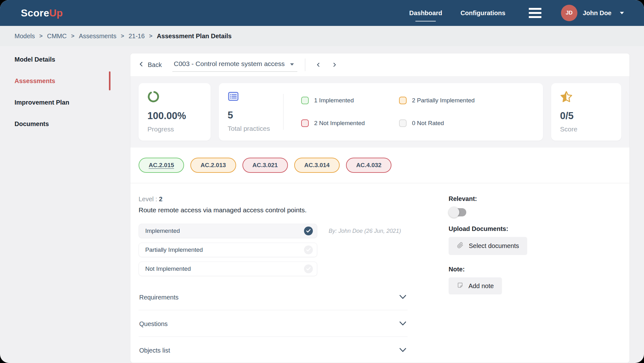  I want to click on status-meta: By: John Doe (26 Jun, 2021), so click(365, 231).